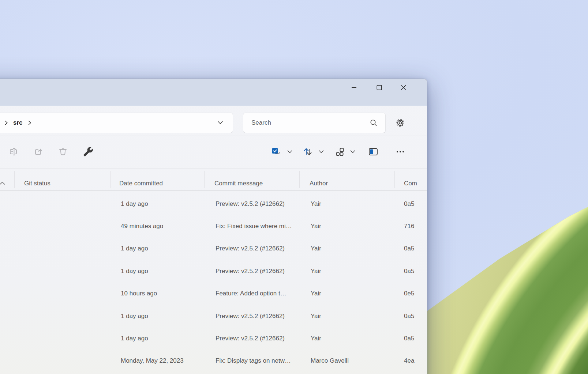 Image resolution: width=588 pixels, height=374 pixels. I want to click on titlebar, so click(214, 92).